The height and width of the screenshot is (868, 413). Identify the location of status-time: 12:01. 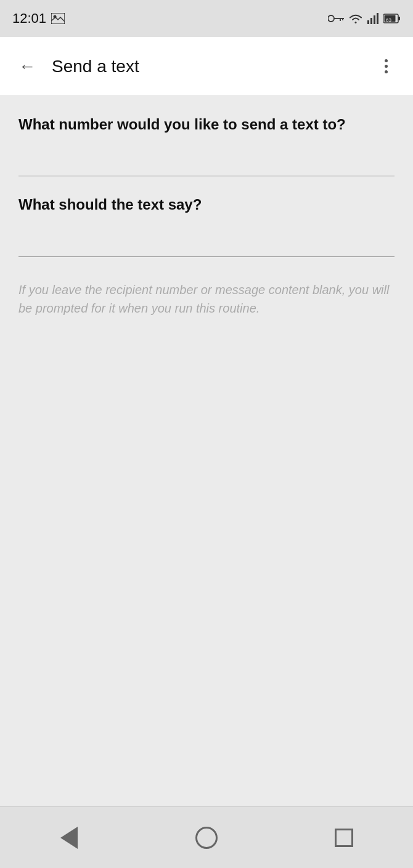
(38, 18).